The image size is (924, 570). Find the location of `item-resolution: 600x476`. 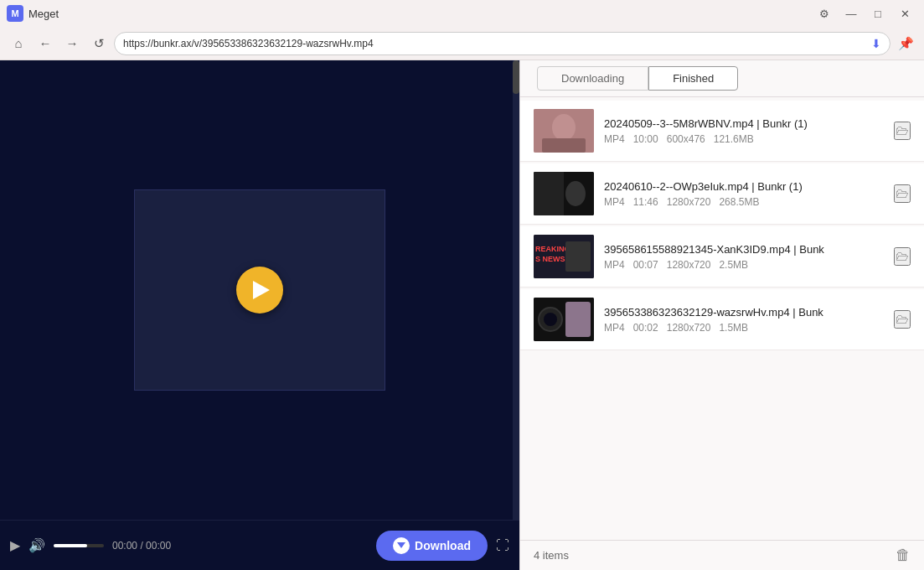

item-resolution: 600x476 is located at coordinates (686, 139).